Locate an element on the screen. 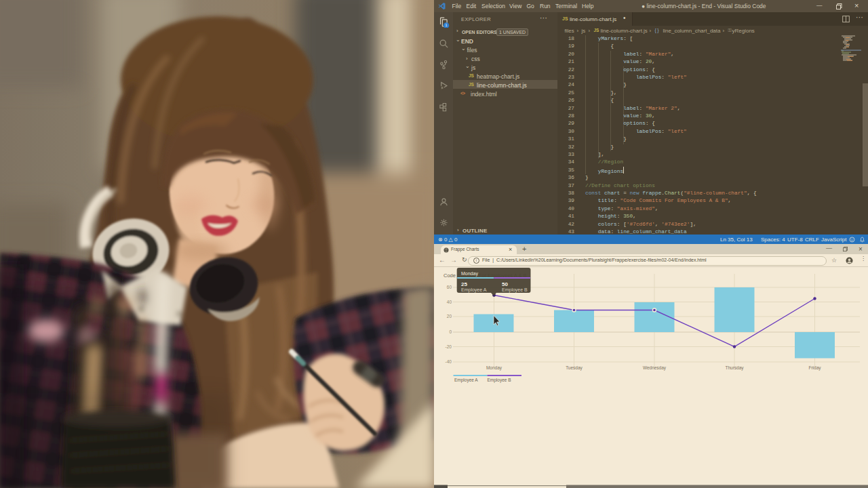  svg-text: -40 is located at coordinates (449, 362).